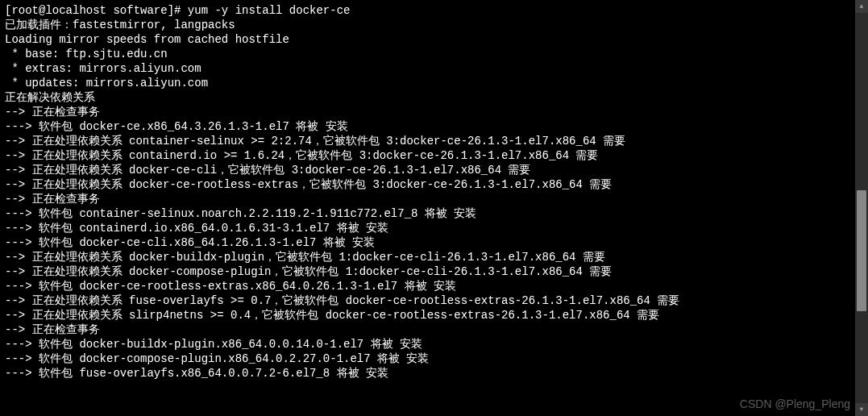 Image resolution: width=868 pixels, height=416 pixels. I want to click on prompt-line: [root@localhost software]# yum -y instal…, so click(434, 10).